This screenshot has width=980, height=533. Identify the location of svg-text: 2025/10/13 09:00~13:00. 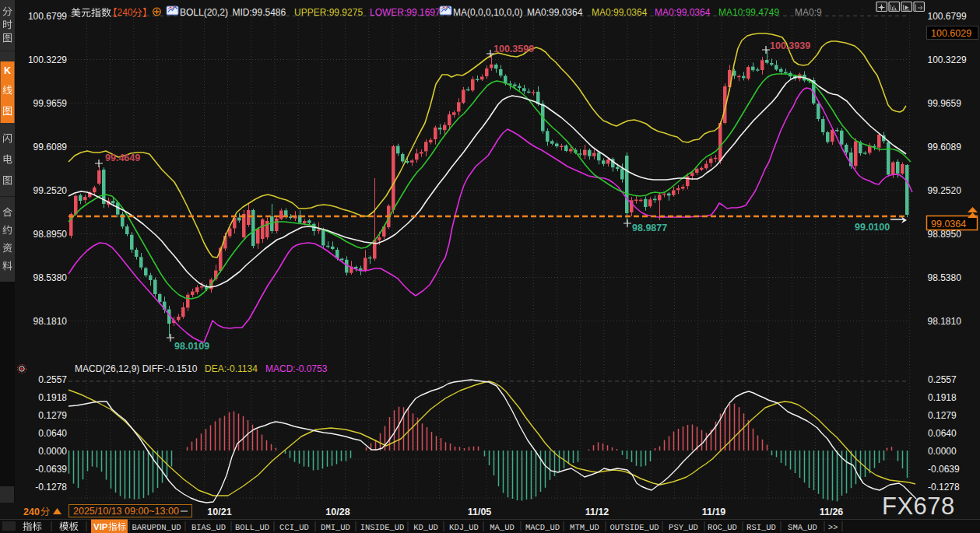
(126, 511).